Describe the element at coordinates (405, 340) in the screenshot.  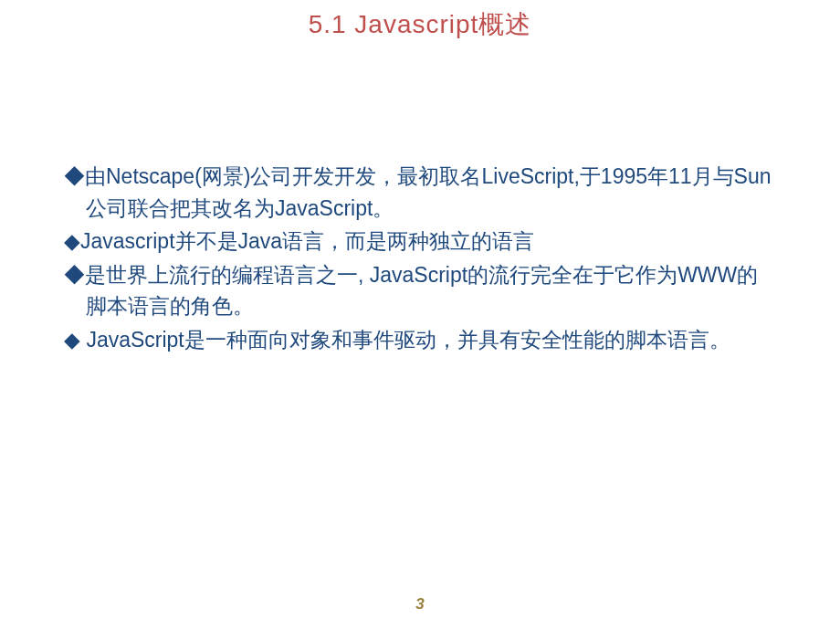
I see `bullet-text: JavaScript是一种面向对象和事件驱动，并具有安全性能的脚本语言。` at that location.